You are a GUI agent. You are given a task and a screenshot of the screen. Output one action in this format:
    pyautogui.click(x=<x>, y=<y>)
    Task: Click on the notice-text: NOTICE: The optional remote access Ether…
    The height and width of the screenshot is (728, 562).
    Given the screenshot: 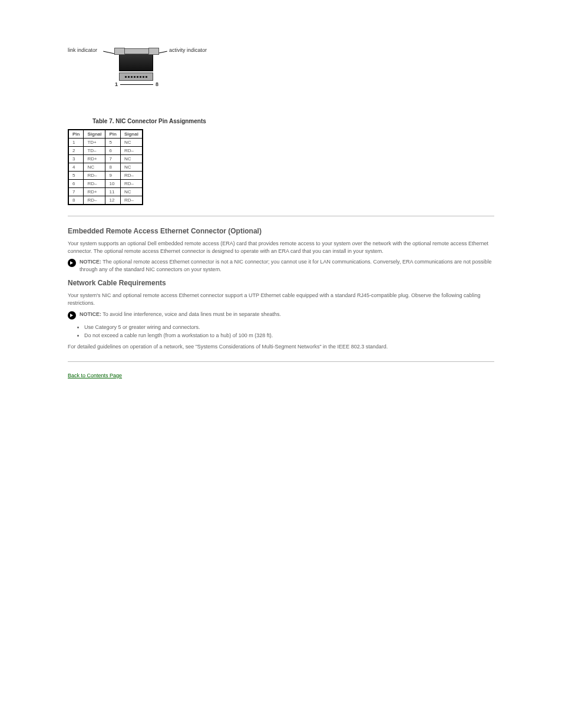 What is the action you would take?
    pyautogui.click(x=287, y=265)
    